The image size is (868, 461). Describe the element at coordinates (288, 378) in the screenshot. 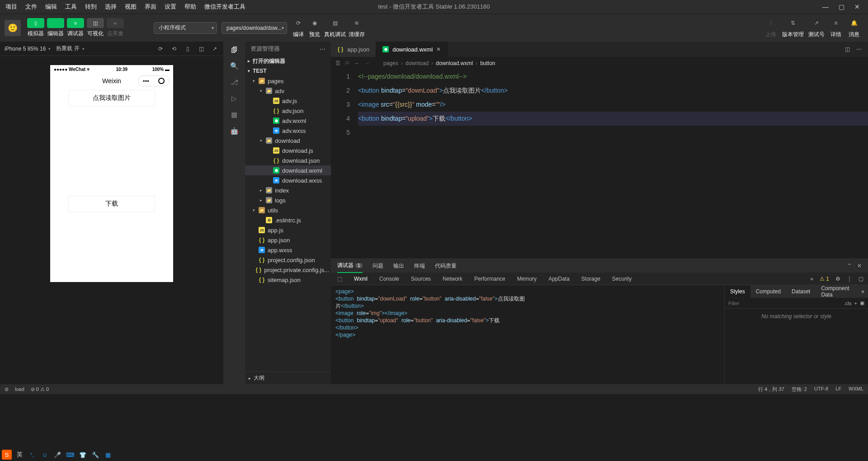

I see `outline-section: ▸大纲` at that location.